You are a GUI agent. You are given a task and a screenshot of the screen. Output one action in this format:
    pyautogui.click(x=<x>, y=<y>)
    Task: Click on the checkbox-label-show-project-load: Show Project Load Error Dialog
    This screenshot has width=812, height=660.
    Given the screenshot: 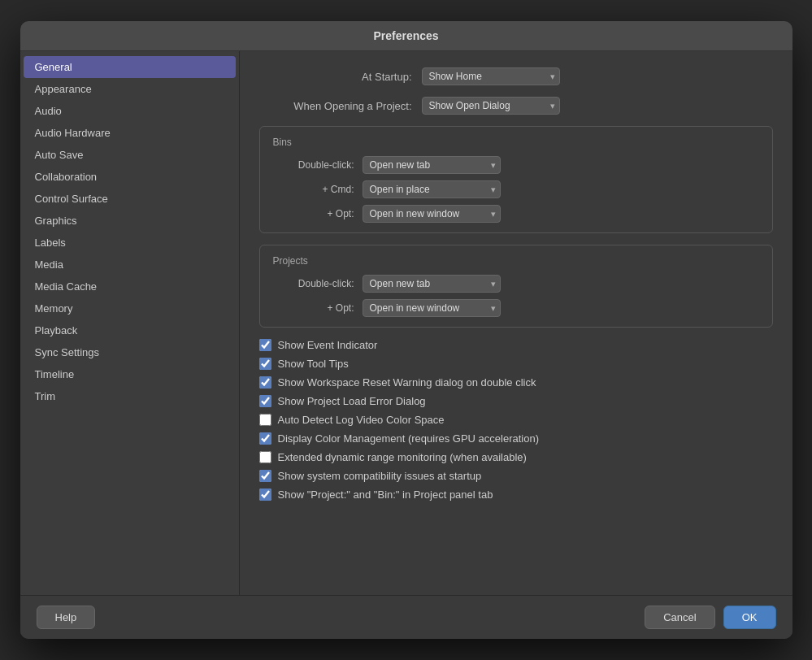 What is the action you would take?
    pyautogui.click(x=352, y=402)
    